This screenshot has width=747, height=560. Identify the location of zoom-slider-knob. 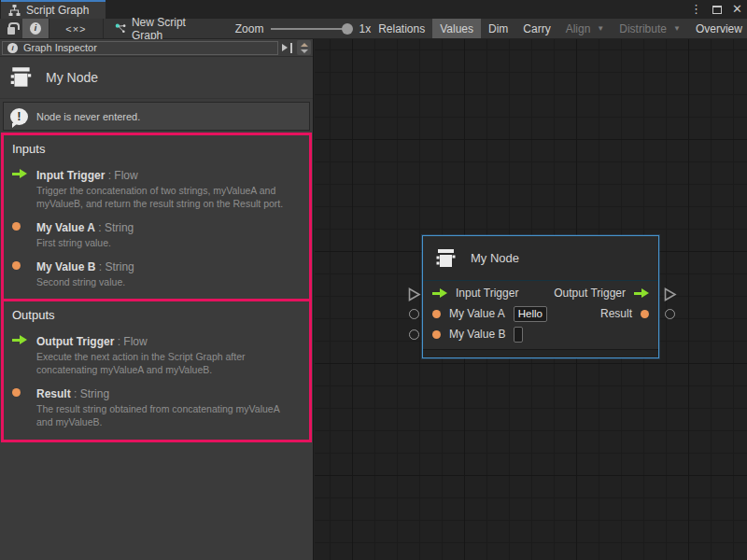
(347, 29).